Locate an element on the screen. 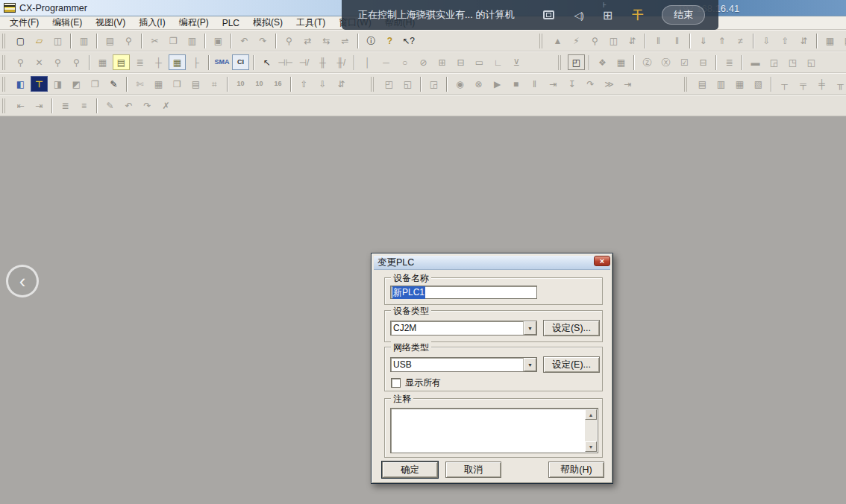  sim-step-button: ⇥ is located at coordinates (554, 84).